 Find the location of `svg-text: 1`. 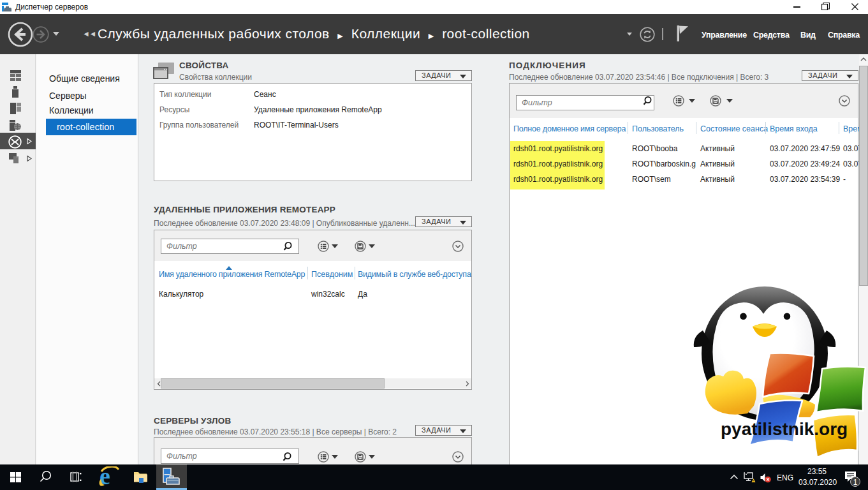

svg-text: 1 is located at coordinates (856, 482).